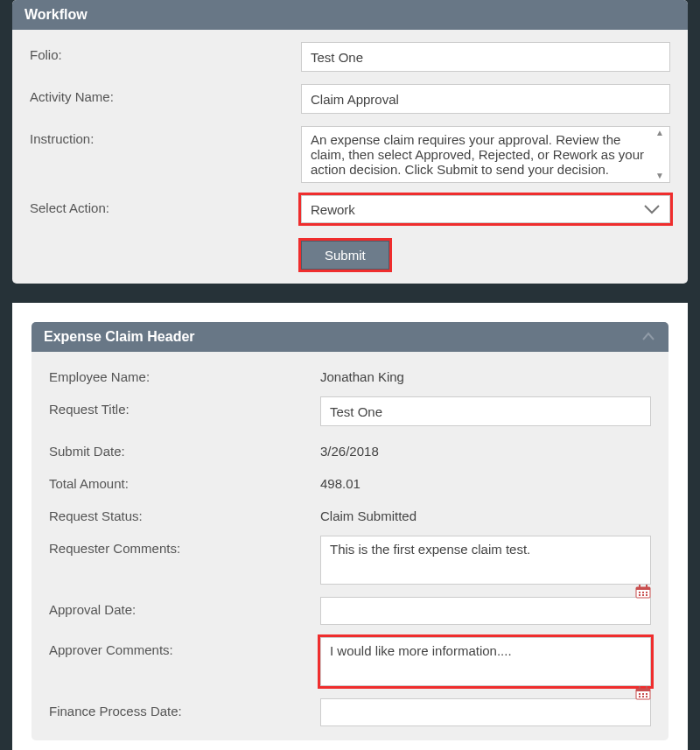 The width and height of the screenshot is (700, 750). I want to click on activity-name-row: Activity Name:, so click(350, 99).